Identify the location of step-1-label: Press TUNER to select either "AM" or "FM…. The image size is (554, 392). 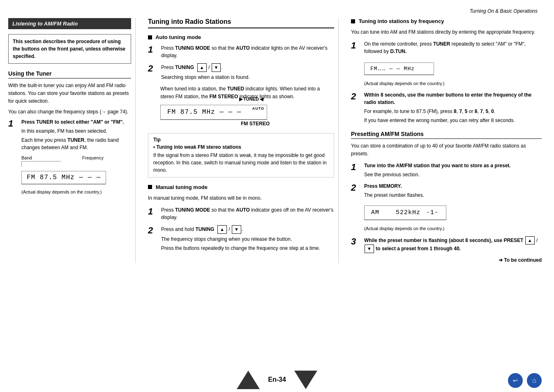
(76, 122).